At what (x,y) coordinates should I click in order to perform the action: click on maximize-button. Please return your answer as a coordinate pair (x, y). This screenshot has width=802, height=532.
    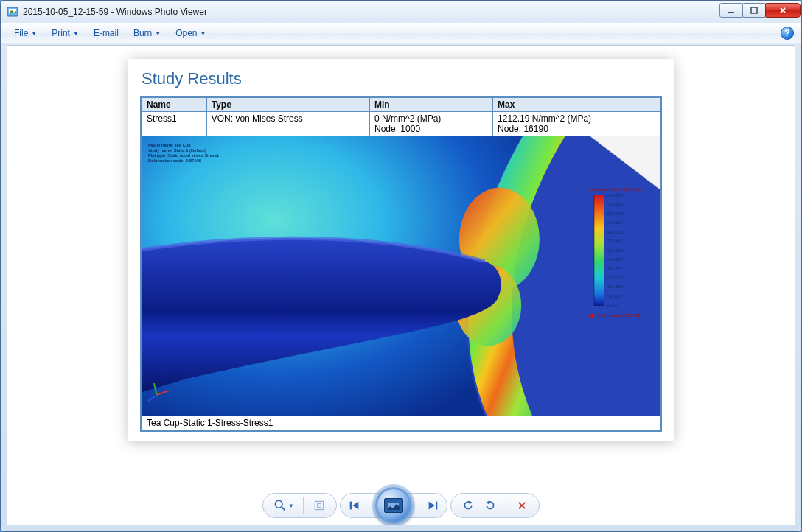
    Looking at the image, I should click on (754, 10).